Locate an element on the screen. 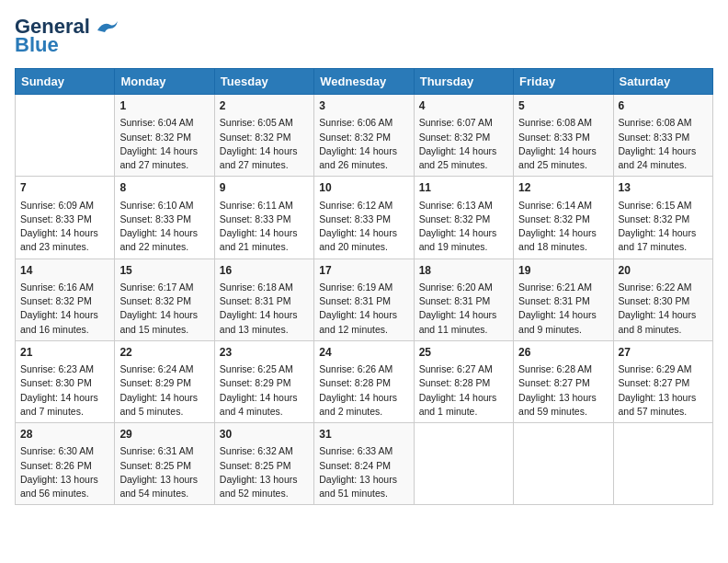  day-info-line: Sunset: 8:27 PM is located at coordinates (563, 383).